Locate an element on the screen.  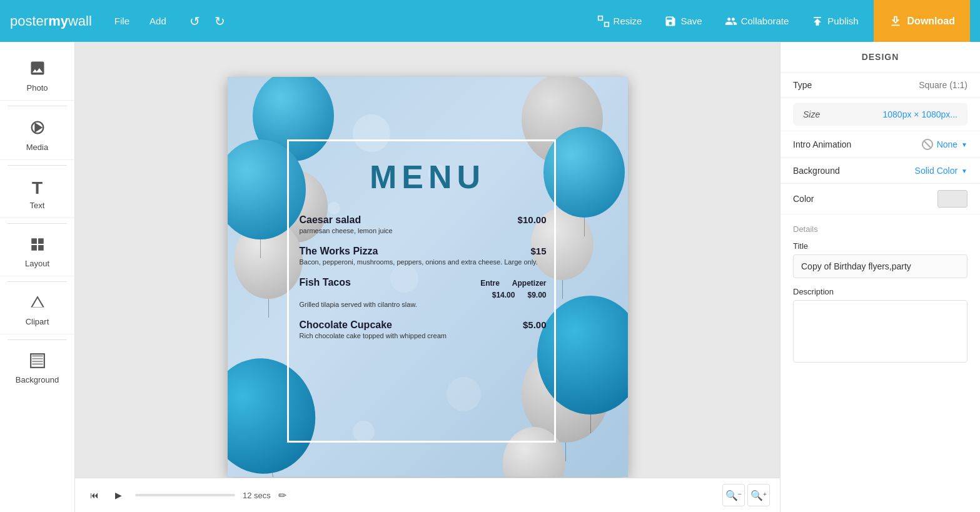
download-label: Download is located at coordinates (931, 21).